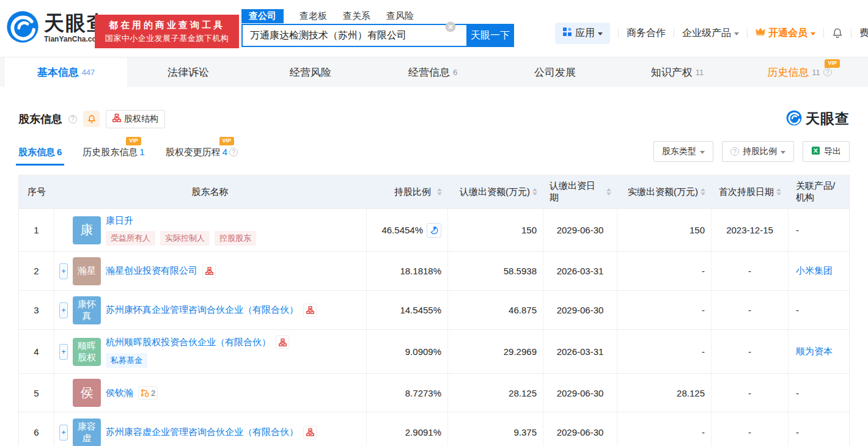 This screenshot has height=446, width=868. Describe the element at coordinates (407, 393) in the screenshot. I see `holding-ratio: 8.7273%` at that location.